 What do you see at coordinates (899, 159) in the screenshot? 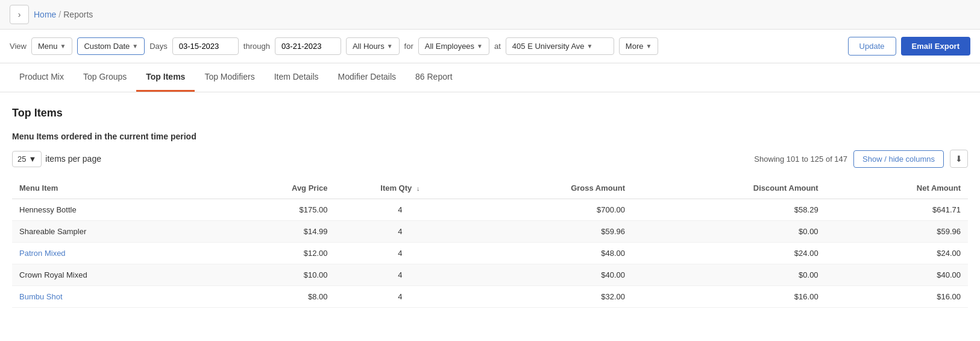
I see `show-hide-columns-button: Show / hide columns` at bounding box center [899, 159].